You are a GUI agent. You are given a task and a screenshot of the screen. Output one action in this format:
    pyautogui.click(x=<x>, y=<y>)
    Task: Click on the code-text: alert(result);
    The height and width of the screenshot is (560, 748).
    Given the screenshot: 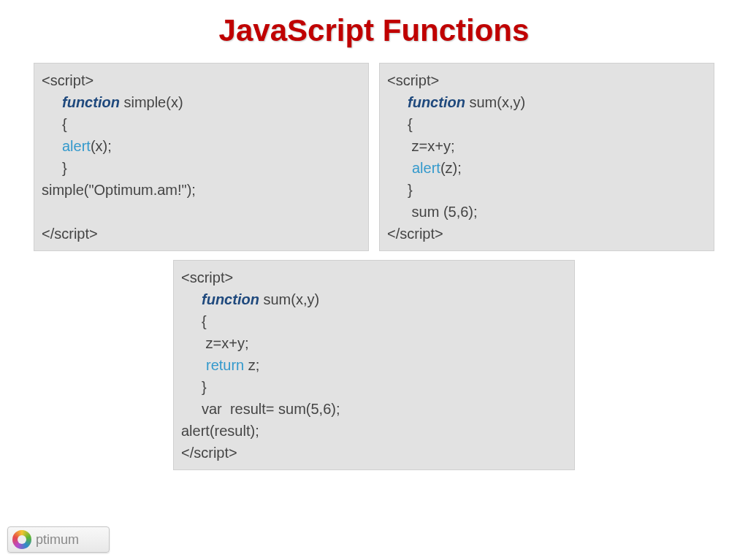 What is the action you would take?
    pyautogui.click(x=221, y=431)
    